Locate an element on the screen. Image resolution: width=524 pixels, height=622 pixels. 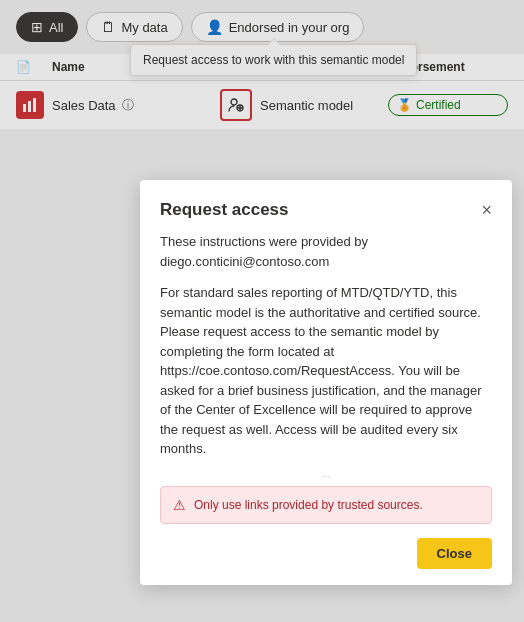
warning-icon: ⚠ is located at coordinates (180, 505).